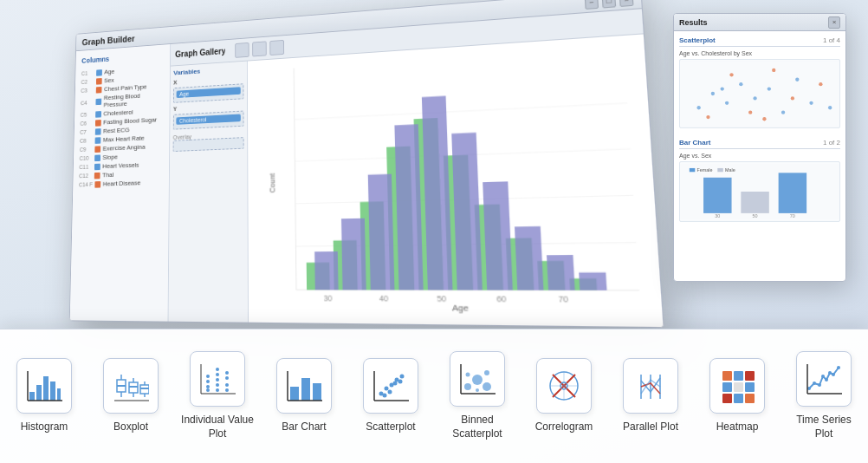 This screenshot has height=463, width=868. I want to click on results-close-btn: ×, so click(834, 23).